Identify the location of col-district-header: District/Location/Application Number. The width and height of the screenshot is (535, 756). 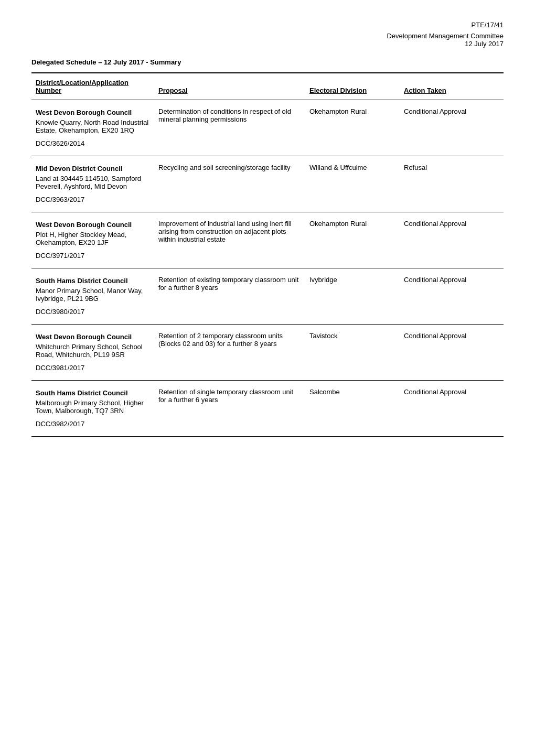
(93, 87).